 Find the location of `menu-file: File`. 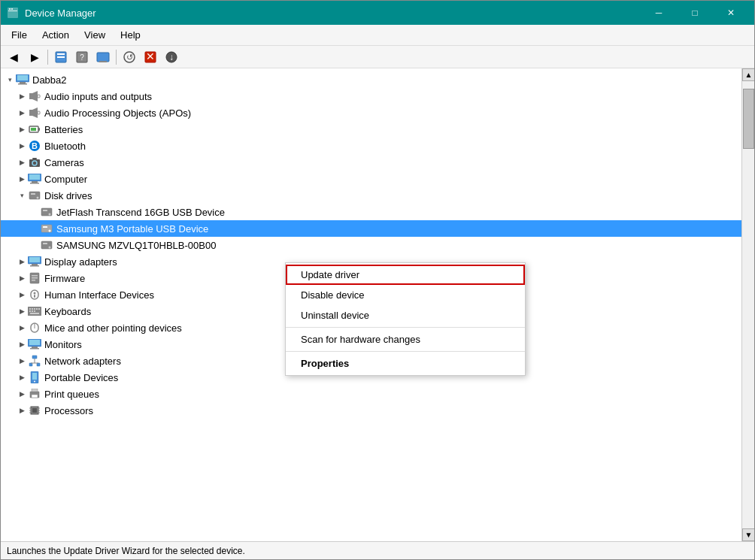

menu-file: File is located at coordinates (20, 35).